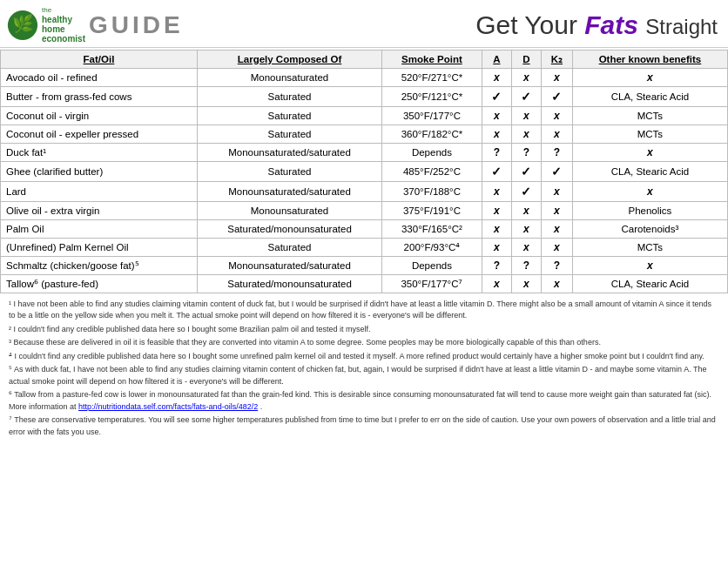 Image resolution: width=728 pixels, height=579 pixels. What do you see at coordinates (496, 171) in the screenshot?
I see `table-cell-5-3: ✓` at bounding box center [496, 171].